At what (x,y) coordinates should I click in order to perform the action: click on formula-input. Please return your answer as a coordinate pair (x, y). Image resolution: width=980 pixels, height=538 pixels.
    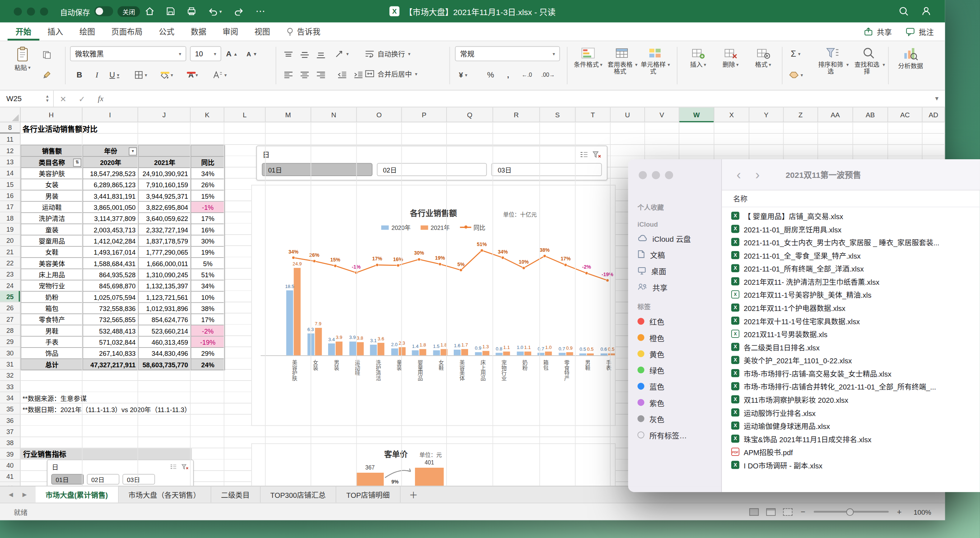
    Looking at the image, I should click on (519, 98).